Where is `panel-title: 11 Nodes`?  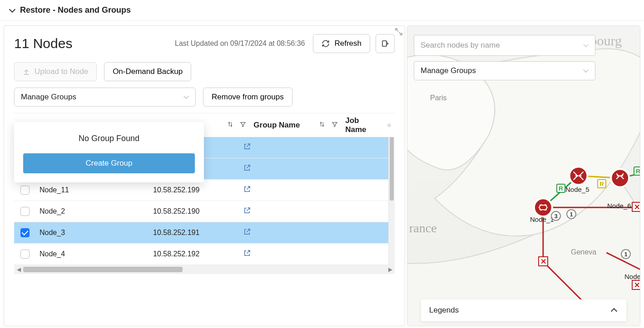 panel-title: 11 Nodes is located at coordinates (43, 44).